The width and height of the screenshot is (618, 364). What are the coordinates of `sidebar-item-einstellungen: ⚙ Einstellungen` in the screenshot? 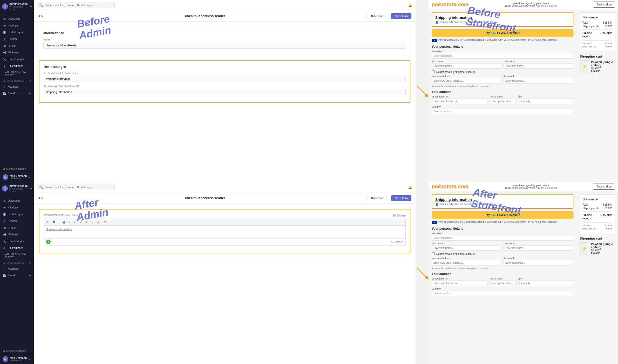 It's located at (17, 66).